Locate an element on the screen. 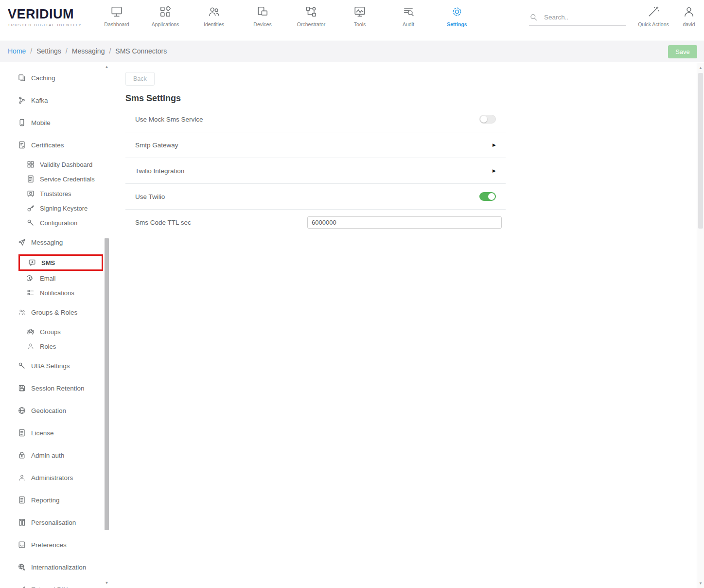  user-menu: david is located at coordinates (689, 16).